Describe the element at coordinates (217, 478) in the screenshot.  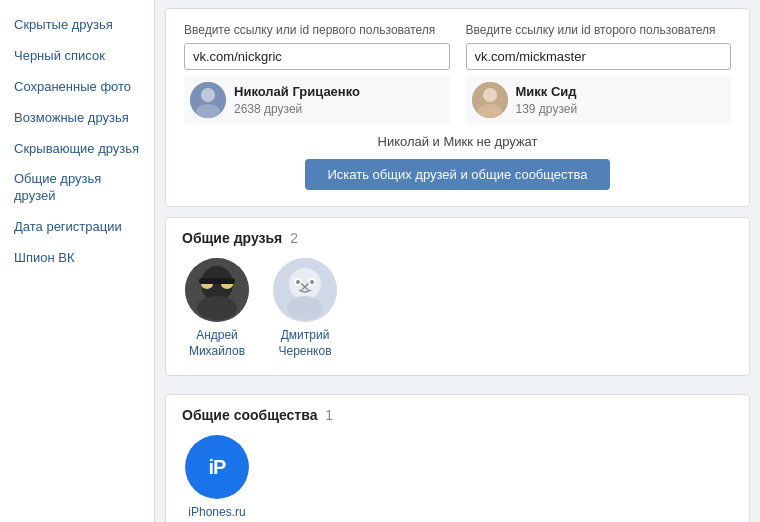
I see `community-item-1: iP iPhones.ru` at that location.